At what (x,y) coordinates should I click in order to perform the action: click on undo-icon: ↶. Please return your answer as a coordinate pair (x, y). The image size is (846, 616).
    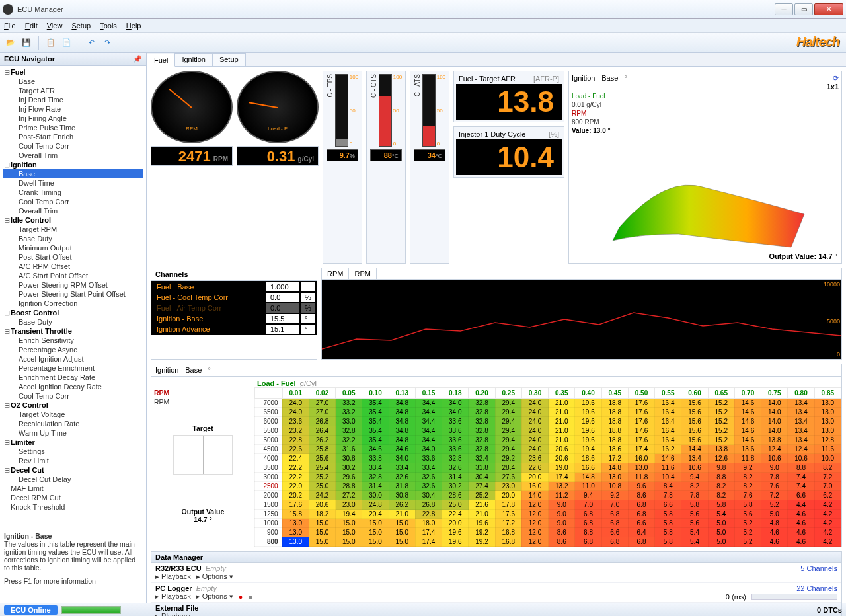
    Looking at the image, I should click on (91, 43).